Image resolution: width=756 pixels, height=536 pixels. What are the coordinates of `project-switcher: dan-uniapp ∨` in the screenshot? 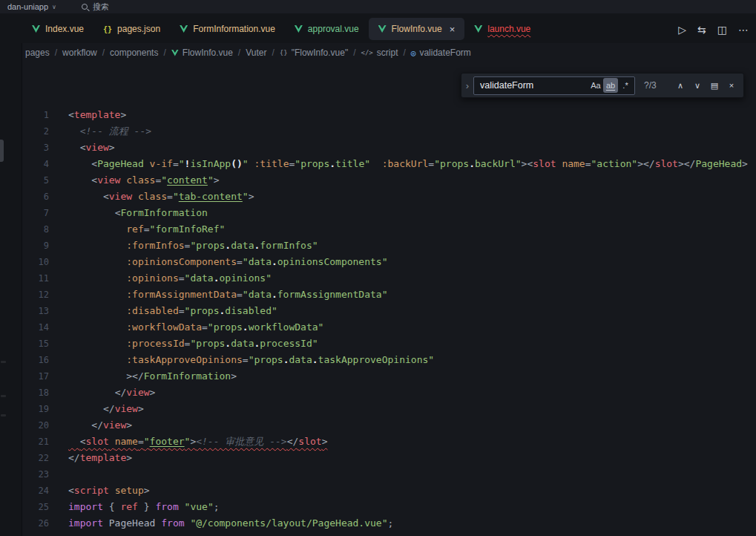 It's located at (32, 7).